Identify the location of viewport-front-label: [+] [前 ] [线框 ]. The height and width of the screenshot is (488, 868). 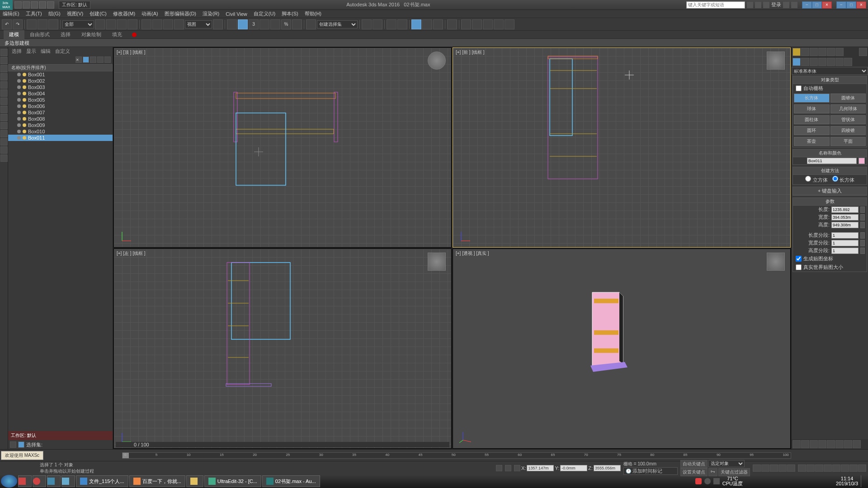
(470, 52).